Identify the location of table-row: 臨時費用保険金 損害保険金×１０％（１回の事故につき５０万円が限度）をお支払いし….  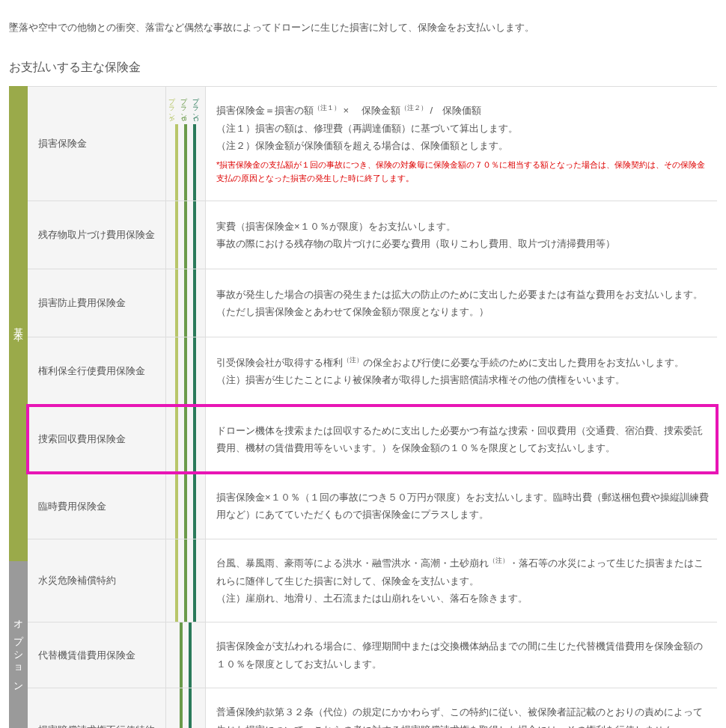
(373, 506).